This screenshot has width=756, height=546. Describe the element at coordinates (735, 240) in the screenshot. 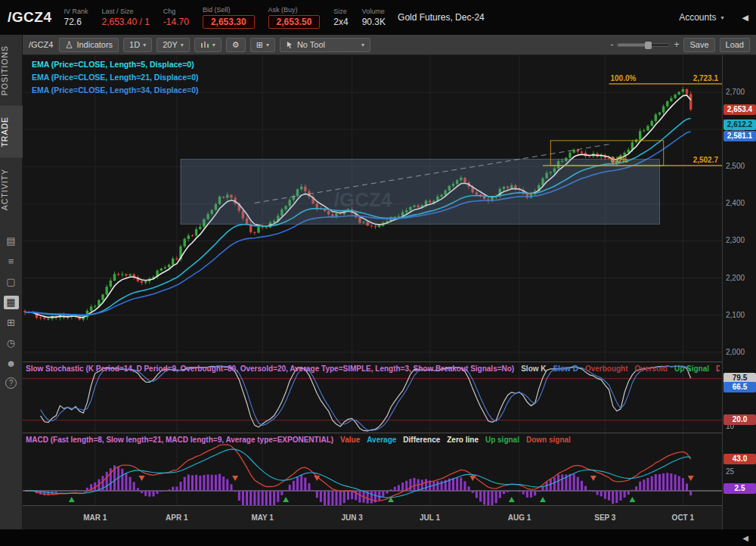

I see `axis-tick: 2,300` at that location.